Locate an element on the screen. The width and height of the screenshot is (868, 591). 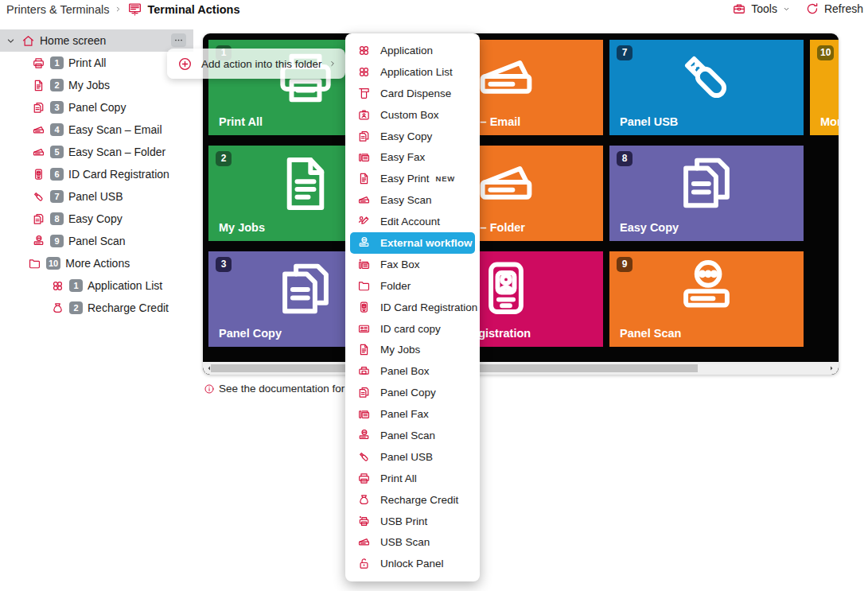
menu-item-usb-scan: USB Scan is located at coordinates (412, 542).